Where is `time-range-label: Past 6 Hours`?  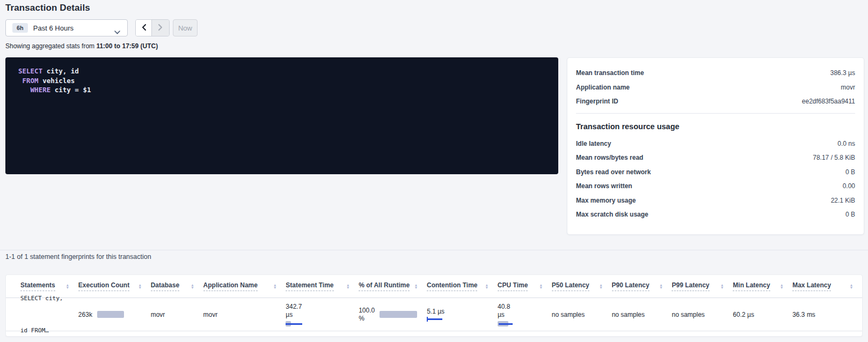
time-range-label: Past 6 Hours is located at coordinates (54, 28).